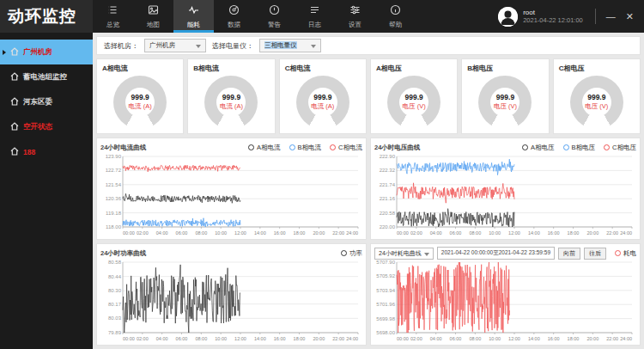 This screenshot has height=349, width=644. I want to click on sidebar-item-battery-monitor: 蓄电池组监控, so click(46, 77).